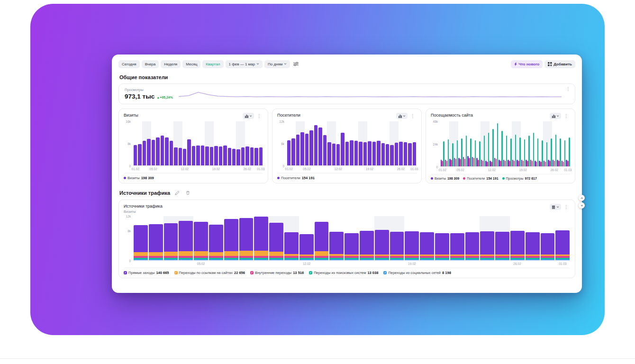 Image resolution: width=635 pixels, height=364 pixels. What do you see at coordinates (143, 211) in the screenshot?
I see `panel-subtitle: Визиты` at bounding box center [143, 211].